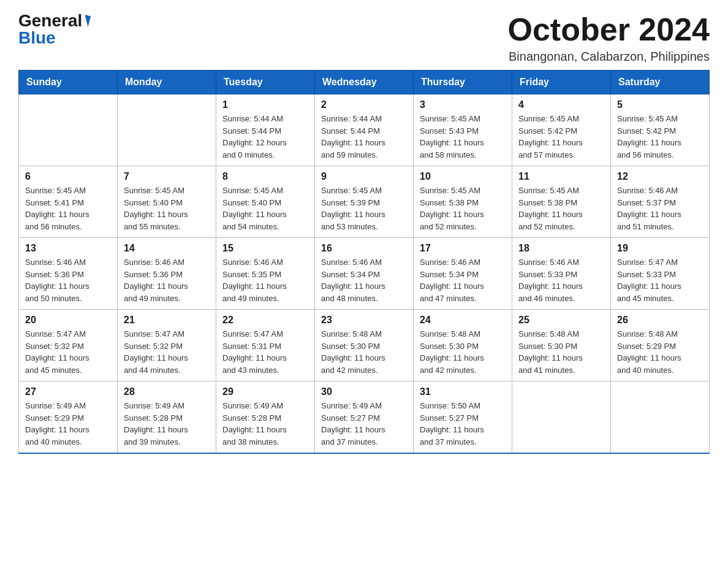 This screenshot has width=728, height=563. What do you see at coordinates (660, 209) in the screenshot?
I see `day-info: Sunrise: 5:46 AM Sunset: 5:37 PM Dayligh…` at bounding box center [660, 209].